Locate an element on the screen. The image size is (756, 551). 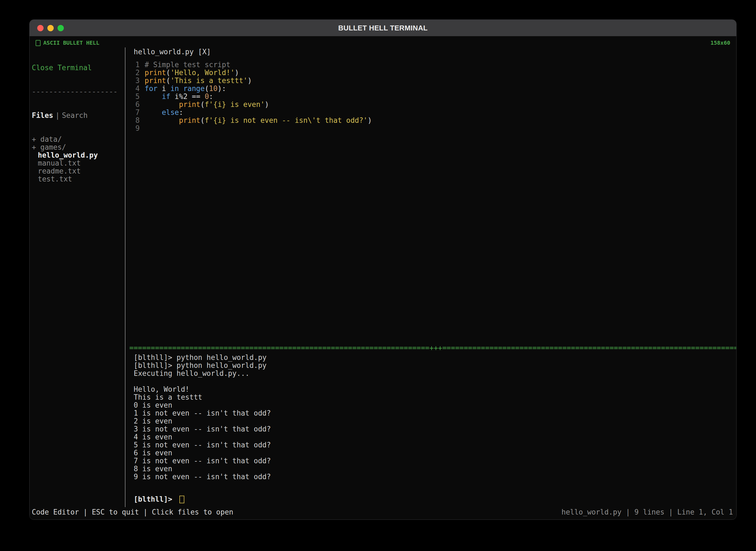
line-number: 5 is located at coordinates (133, 97).